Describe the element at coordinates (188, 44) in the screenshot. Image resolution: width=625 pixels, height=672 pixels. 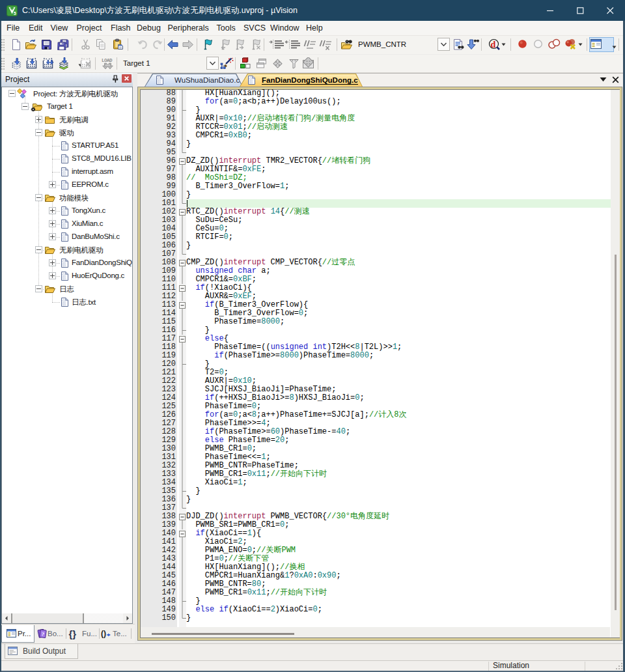
I see `navigate-forward-button` at that location.